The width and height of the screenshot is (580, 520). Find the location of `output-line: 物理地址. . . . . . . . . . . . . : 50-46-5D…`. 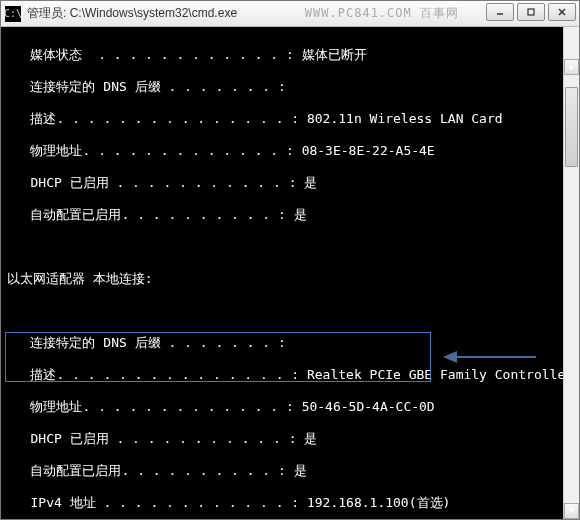

output-line: 物理地址. . . . . . . . . . . . . : 50-46-5D… is located at coordinates (290, 407).